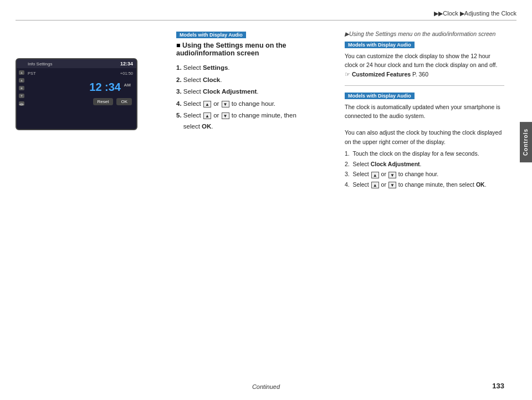  What do you see at coordinates (424, 170) in the screenshot?
I see `right-steps-list: 1. Touch the clock on the display for a …` at bounding box center [424, 170].